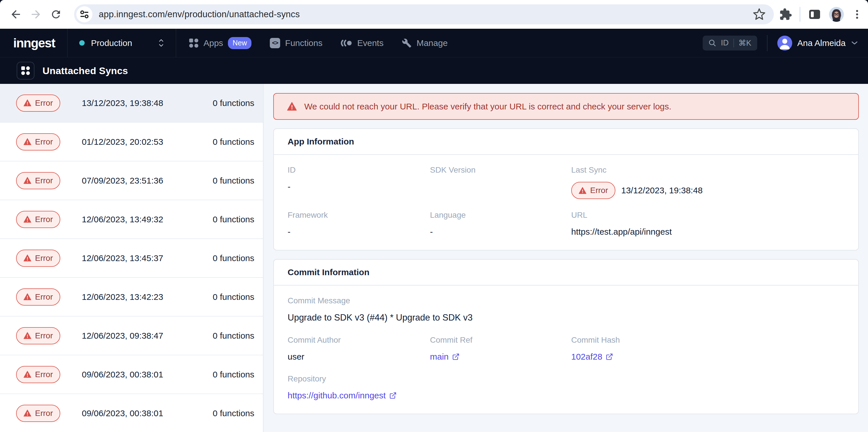 This screenshot has width=868, height=432. What do you see at coordinates (566, 379) in the screenshot?
I see `repository-label: Repository` at bounding box center [566, 379].